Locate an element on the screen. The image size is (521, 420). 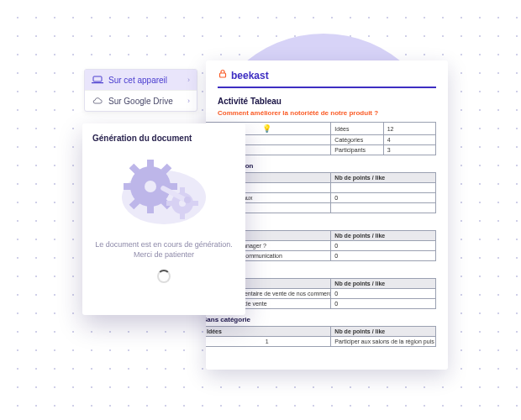
summary-value: 12 is located at coordinates (409, 129).